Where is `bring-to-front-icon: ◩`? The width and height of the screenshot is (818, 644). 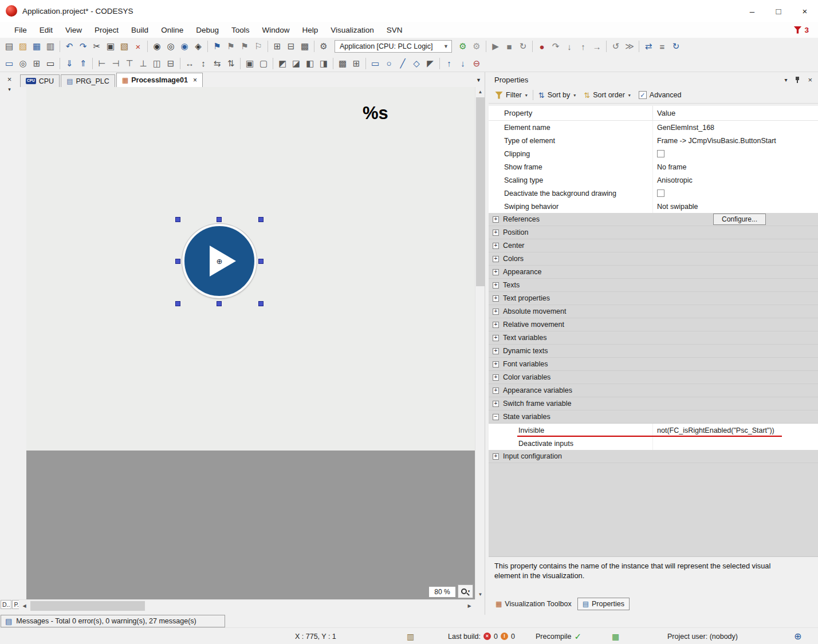 bring-to-front-icon: ◩ is located at coordinates (282, 64).